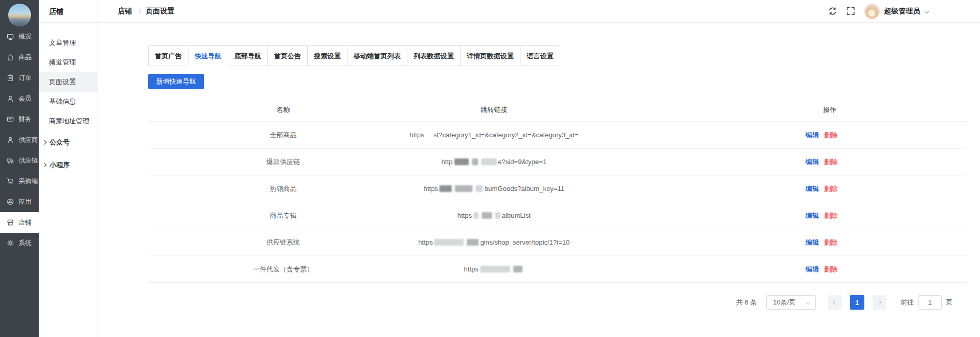  I want to click on total-count: 共 6 条, so click(747, 302).